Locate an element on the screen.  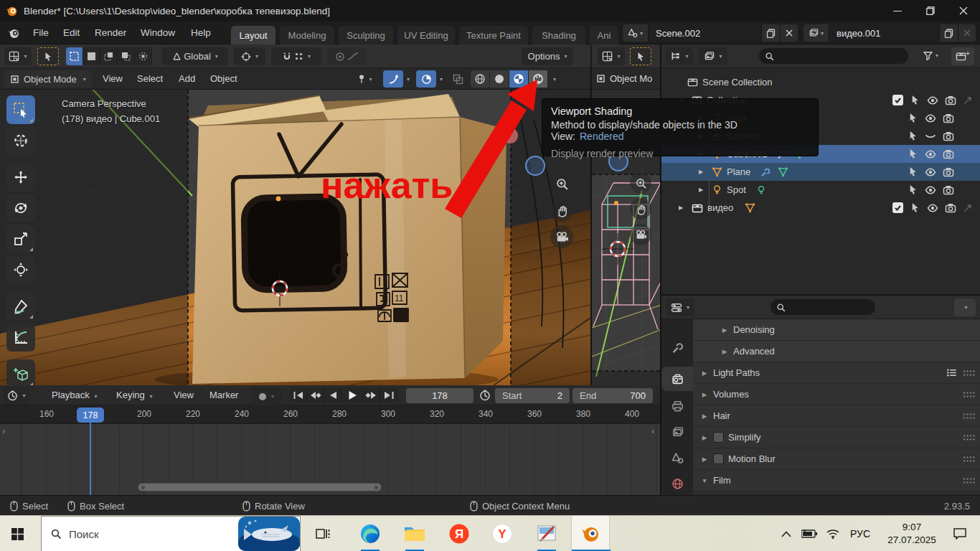
secondary-camera-gizmo is located at coordinates (641, 235).